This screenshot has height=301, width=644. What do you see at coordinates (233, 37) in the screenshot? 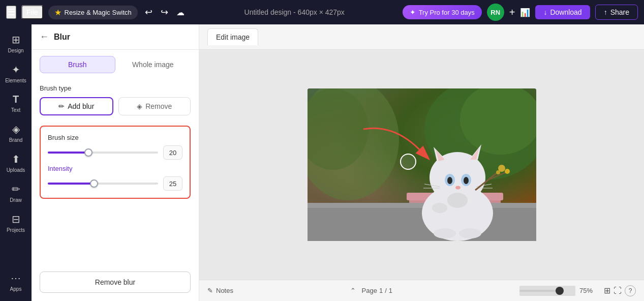
I see `edit-image-tab: Edit image` at bounding box center [233, 37].